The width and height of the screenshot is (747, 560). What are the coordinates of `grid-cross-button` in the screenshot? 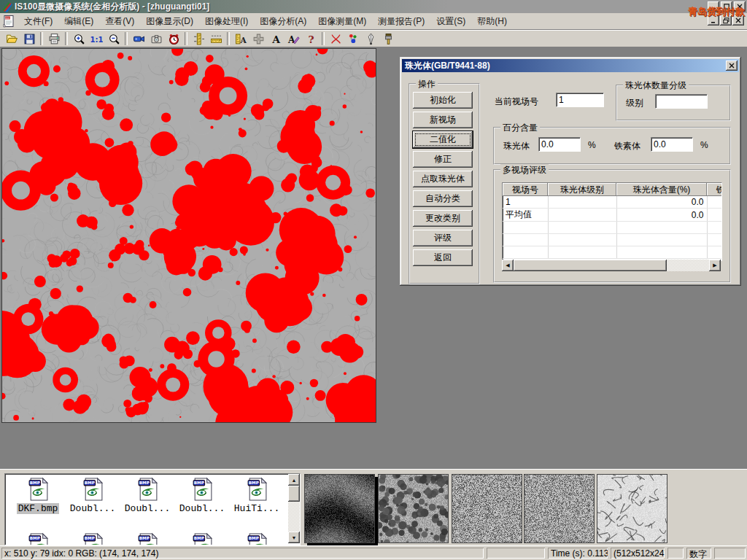 It's located at (258, 39).